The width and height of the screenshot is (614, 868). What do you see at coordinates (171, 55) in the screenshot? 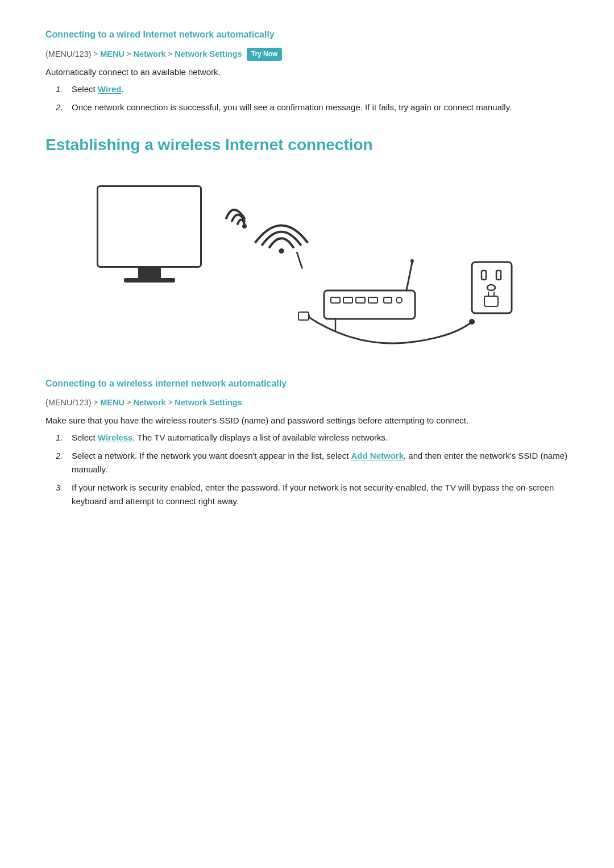
I see `breadcrumb-arrow3: >` at bounding box center [171, 55].